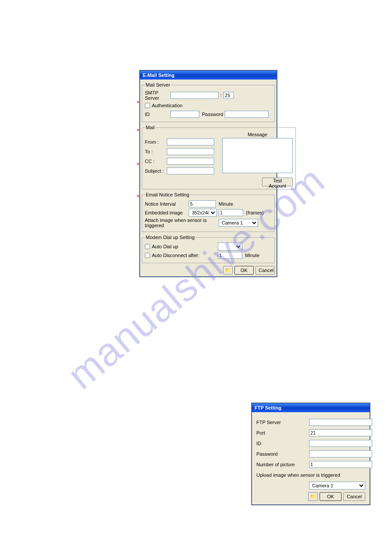  Describe the element at coordinates (170, 237) in the screenshot. I see `modem-dialup-legend: Modem Dial up Setting` at that location.